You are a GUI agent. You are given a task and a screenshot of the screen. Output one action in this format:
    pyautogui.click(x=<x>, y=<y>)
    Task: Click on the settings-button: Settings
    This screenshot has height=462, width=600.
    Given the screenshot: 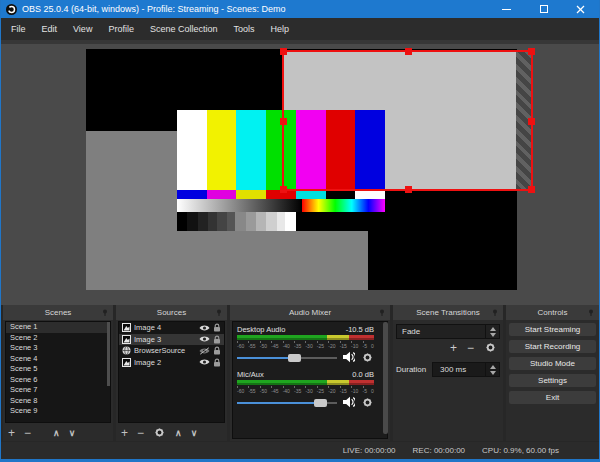 What is the action you would take?
    pyautogui.click(x=552, y=380)
    